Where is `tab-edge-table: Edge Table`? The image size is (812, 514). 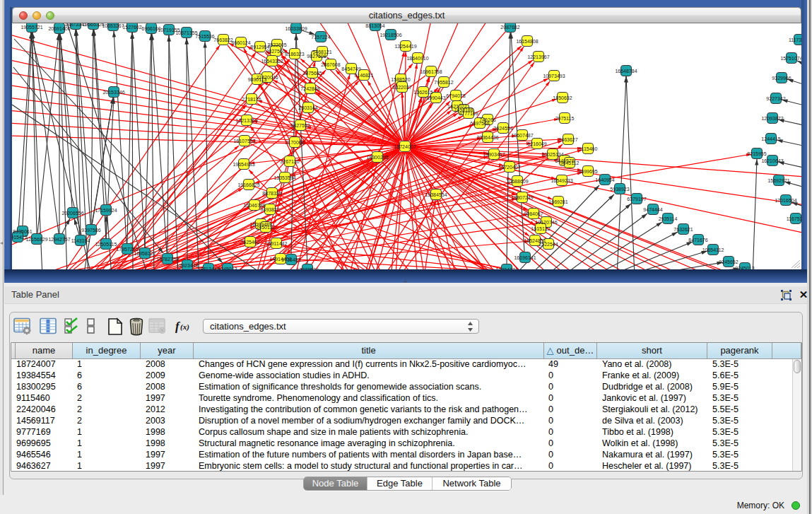 tab-edge-table: Edge Table is located at coordinates (400, 484).